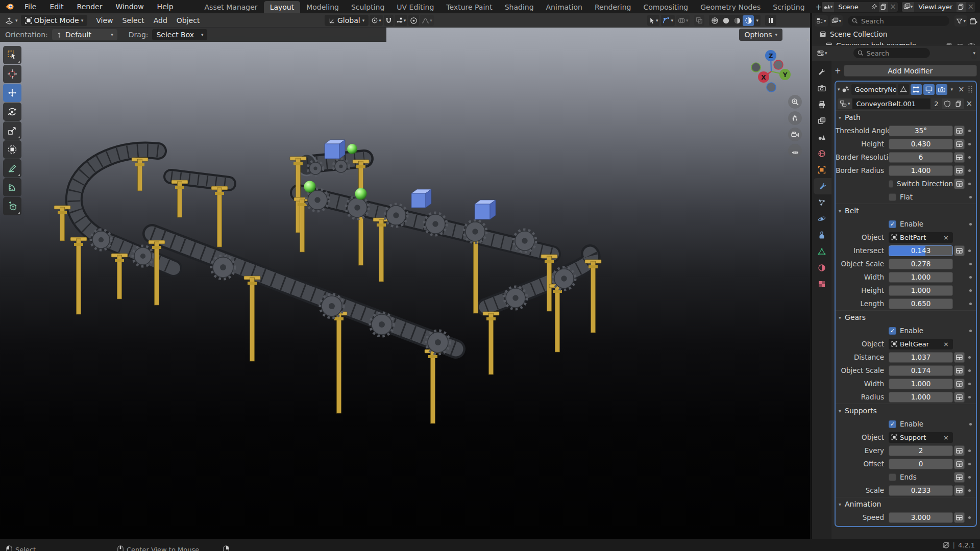  What do you see at coordinates (905, 317) in the screenshot?
I see `section-header-gears: ▾Gears` at bounding box center [905, 317].